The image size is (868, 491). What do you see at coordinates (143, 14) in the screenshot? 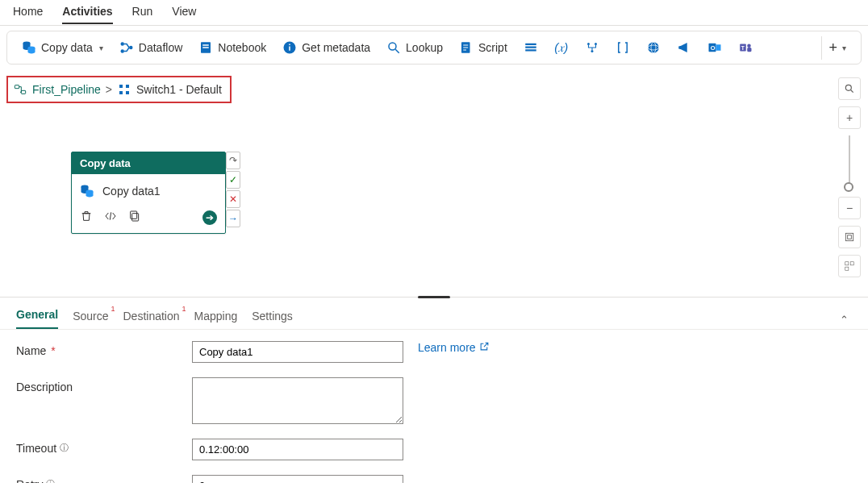
I see `tab-run: Run` at bounding box center [143, 14].